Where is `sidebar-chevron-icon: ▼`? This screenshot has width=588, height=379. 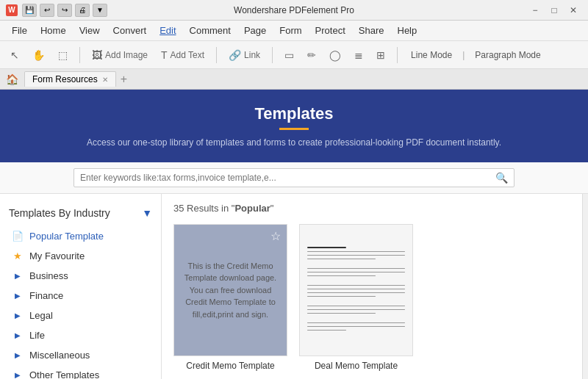 sidebar-chevron-icon: ▼ is located at coordinates (147, 213).